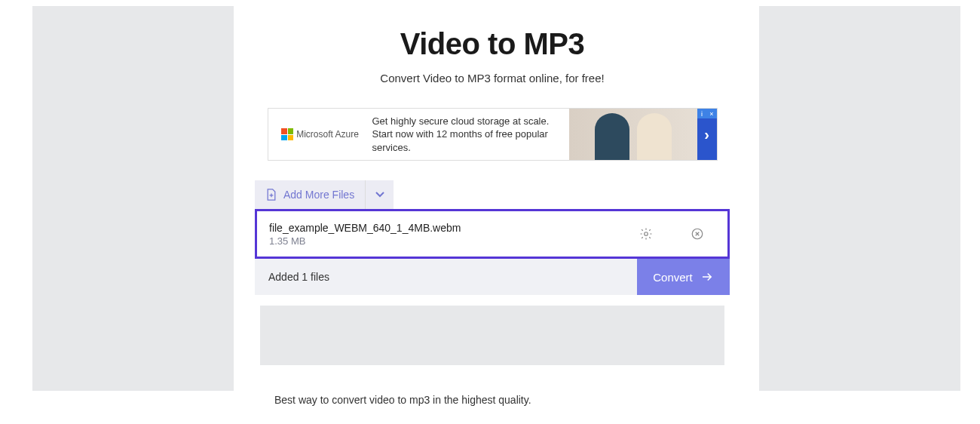 The image size is (980, 424). I want to click on file-info: file_example_WEBM_640_1_4MB.webm 1.35 MB, so click(452, 234).